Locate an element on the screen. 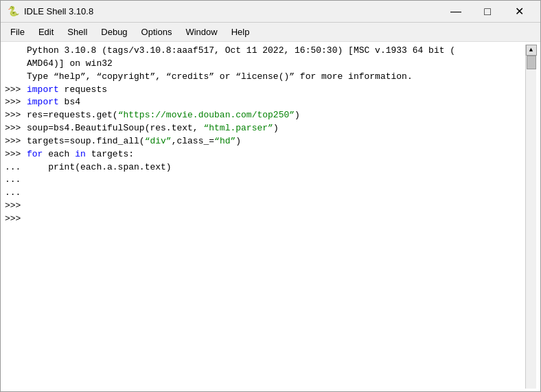 This screenshot has width=541, height=392. type-help-text: Type “help”, “copyright”, “ is located at coordinates (99, 77).